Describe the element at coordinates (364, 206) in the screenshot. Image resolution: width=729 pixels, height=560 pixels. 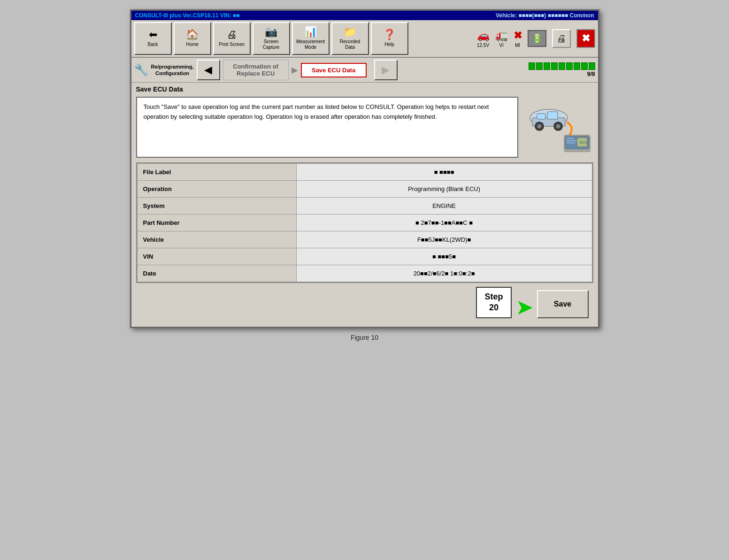
I see `table-row: SystemENGINE` at that location.